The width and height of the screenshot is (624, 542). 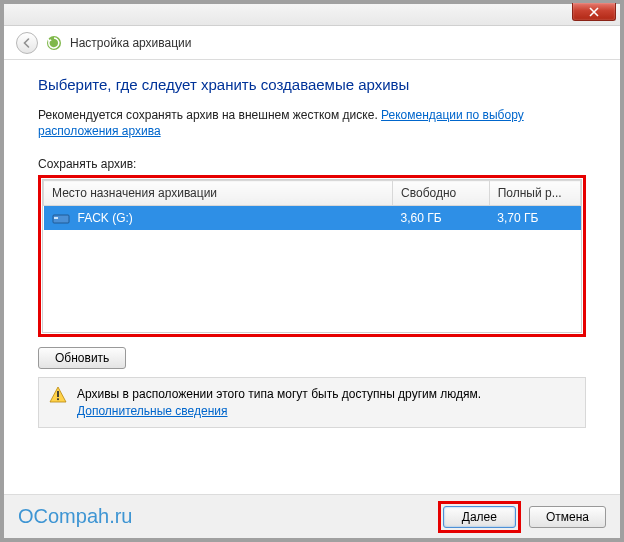 What do you see at coordinates (210, 115) in the screenshot?
I see `recommendation-intro: Рекомендуется сохранять архив на внешнем…` at bounding box center [210, 115].